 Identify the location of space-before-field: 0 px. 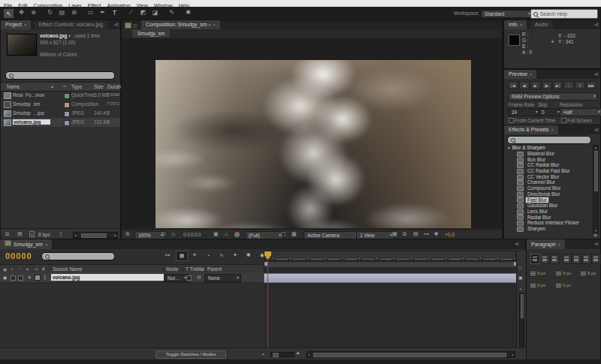
(538, 285).